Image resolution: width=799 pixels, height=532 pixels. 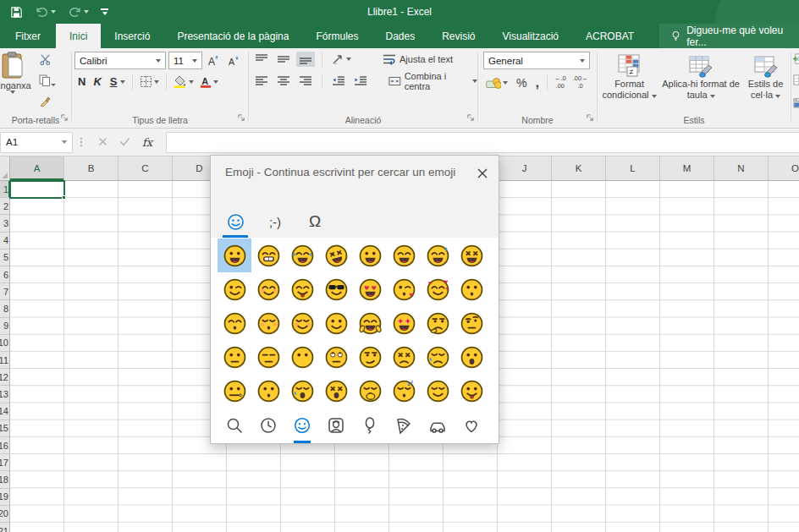 I want to click on emoji-beaming-face-with-smiling-eyes, so click(x=268, y=255).